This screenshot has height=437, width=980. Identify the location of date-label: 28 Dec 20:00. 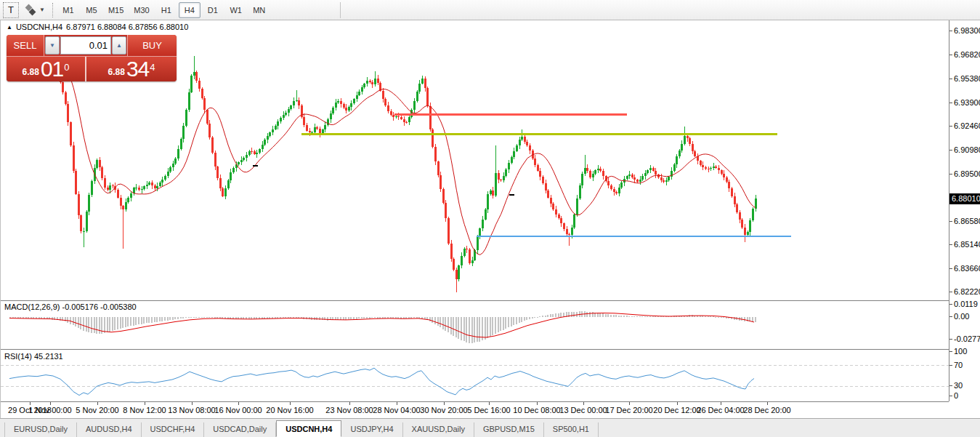
(767, 410).